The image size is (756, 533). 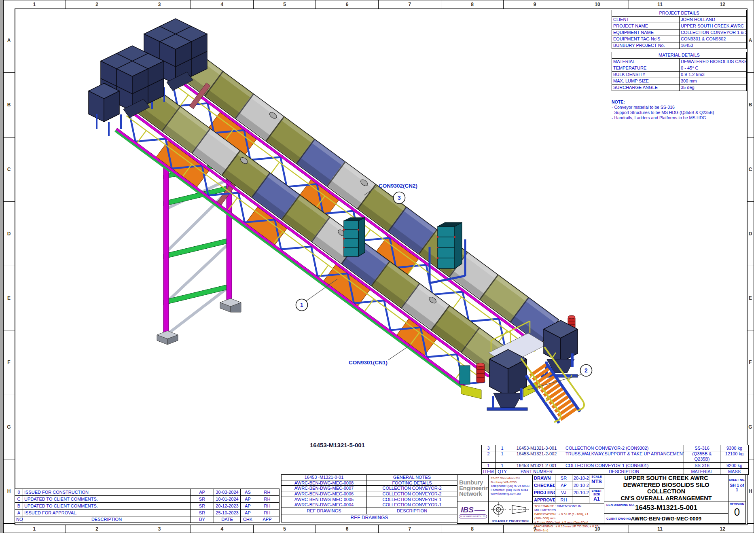 I want to click on note-line: - Handrails, Ladders and Platforms to be…, so click(x=678, y=118).